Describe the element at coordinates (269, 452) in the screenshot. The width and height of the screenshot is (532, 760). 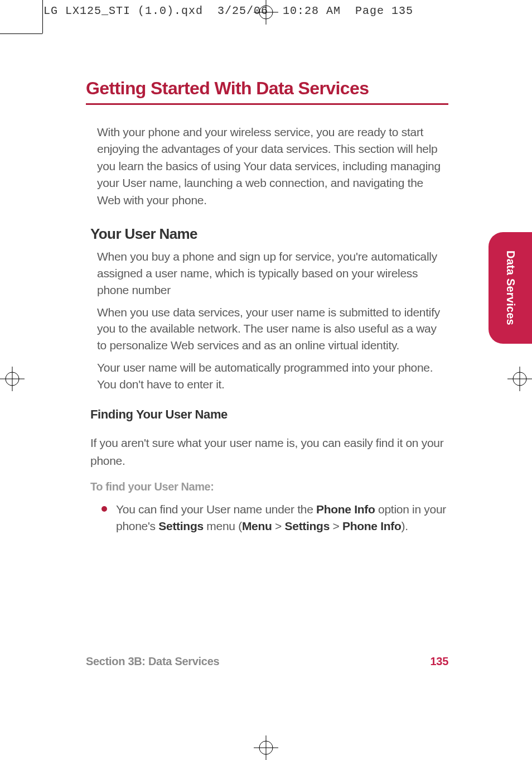
I see `body-paragraph: If you aren't sure what your user name i…` at that location.